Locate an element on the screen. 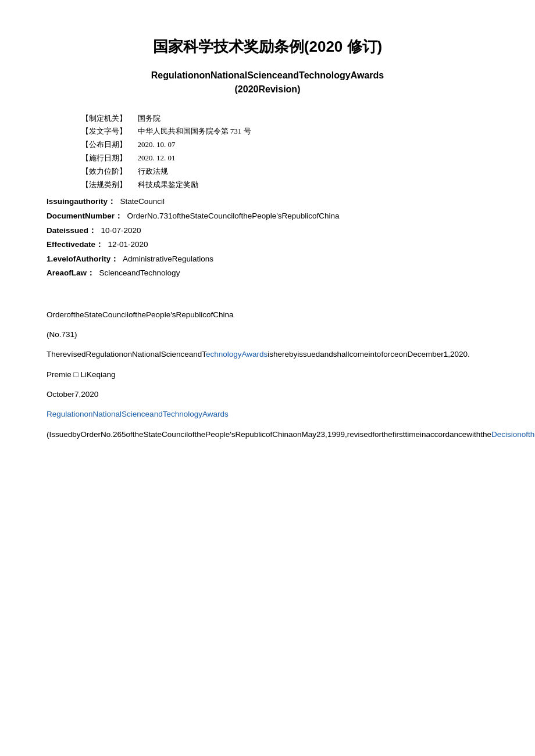 The image size is (535, 756). meta-label: 【法规类别】 is located at coordinates (108, 185).